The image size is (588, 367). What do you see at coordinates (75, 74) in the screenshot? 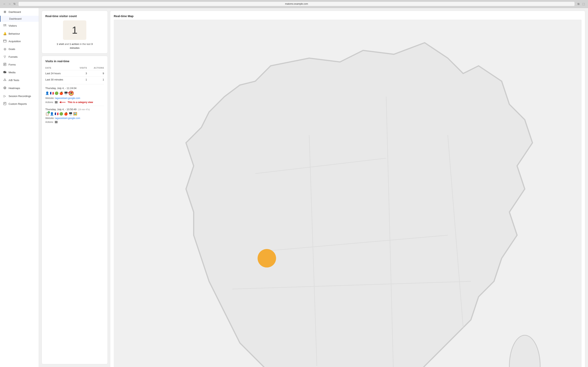
I see `table-row: Last 24 hours 3 9` at bounding box center [75, 74].